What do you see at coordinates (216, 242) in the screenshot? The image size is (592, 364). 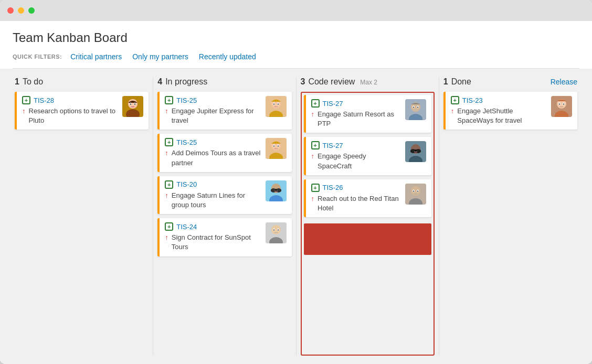 I see `card-text: Sign Contract for SunSpot Tours` at bounding box center [216, 242].